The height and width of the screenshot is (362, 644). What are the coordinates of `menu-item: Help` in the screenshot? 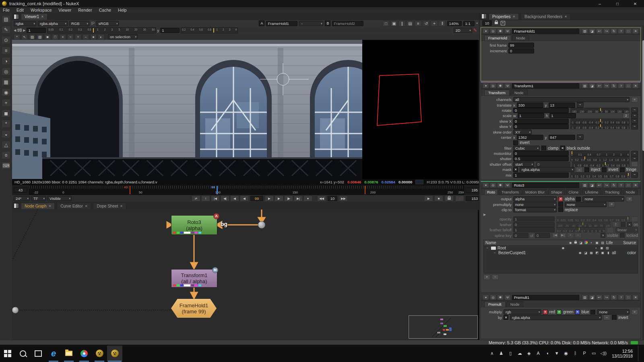 It's located at (122, 10).